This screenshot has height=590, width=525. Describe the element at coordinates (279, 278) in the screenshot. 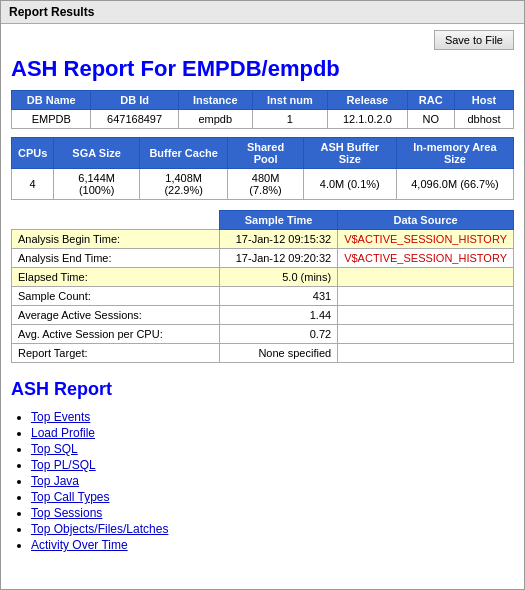

I see `analysis-value: 5.0 (mins)` at that location.